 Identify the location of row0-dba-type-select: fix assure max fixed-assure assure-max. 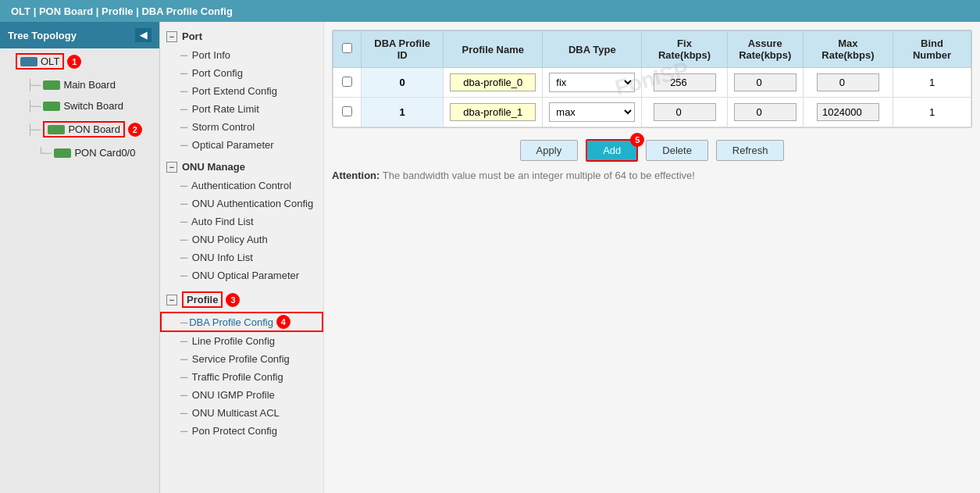
(592, 83).